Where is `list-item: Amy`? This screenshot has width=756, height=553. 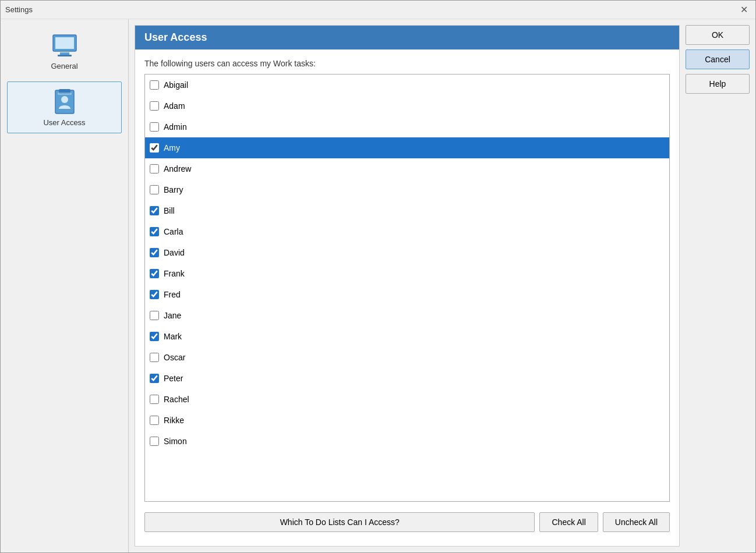 list-item: Amy is located at coordinates (407, 148).